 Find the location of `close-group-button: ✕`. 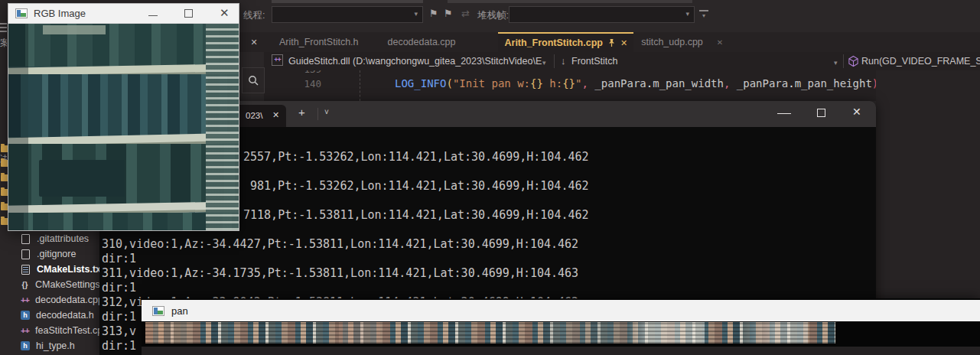

close-group-button: ✕ is located at coordinates (254, 42).